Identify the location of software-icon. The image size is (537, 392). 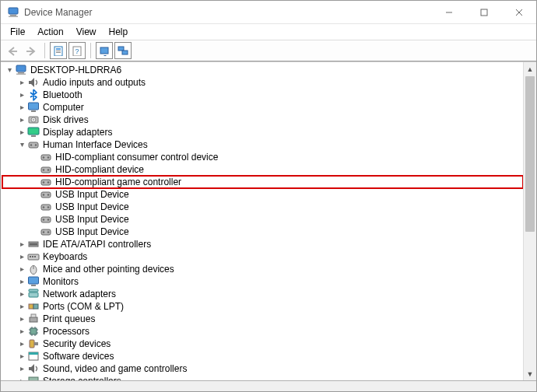
(33, 356).